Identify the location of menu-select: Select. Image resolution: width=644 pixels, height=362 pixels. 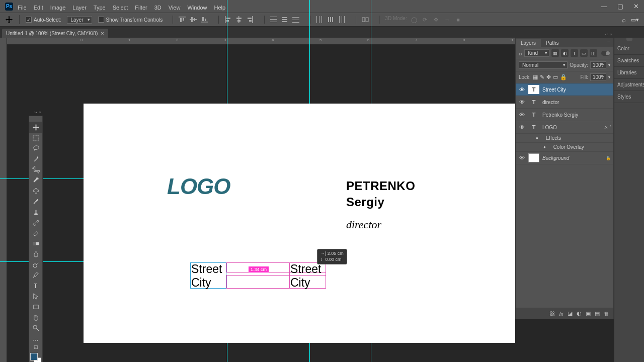
(121, 8).